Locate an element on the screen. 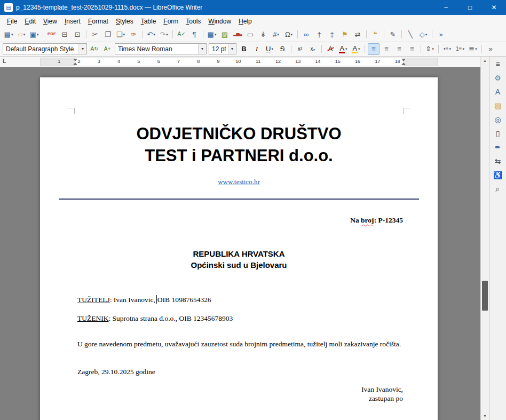  font-color-button: A ▾ is located at coordinates (343, 49).